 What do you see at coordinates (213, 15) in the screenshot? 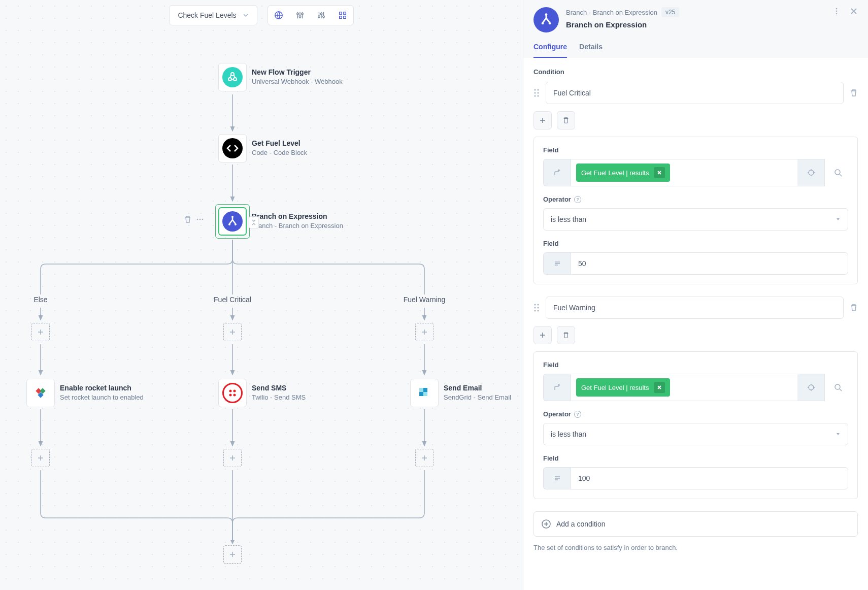
I see `flow-selector-dropdown: Check Fuel Levels` at bounding box center [213, 15].